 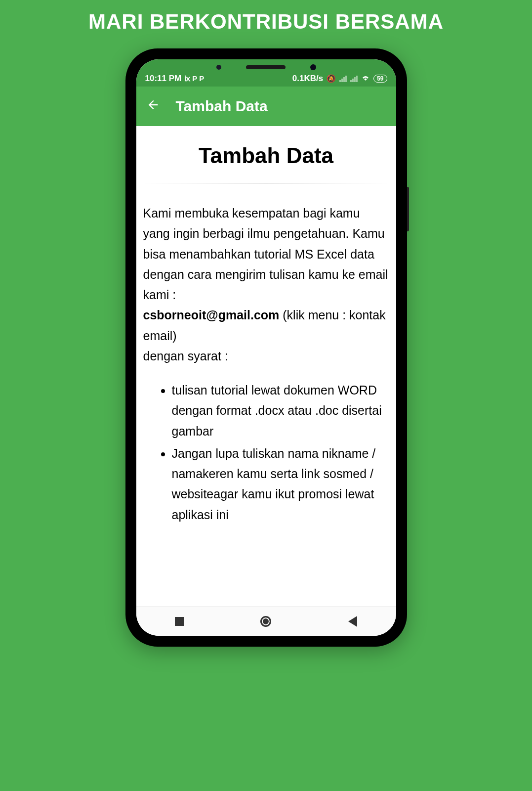 What do you see at coordinates (281, 484) in the screenshot?
I see `list-item: Jangan lupa tuliskan nama nikname / nama…` at bounding box center [281, 484].